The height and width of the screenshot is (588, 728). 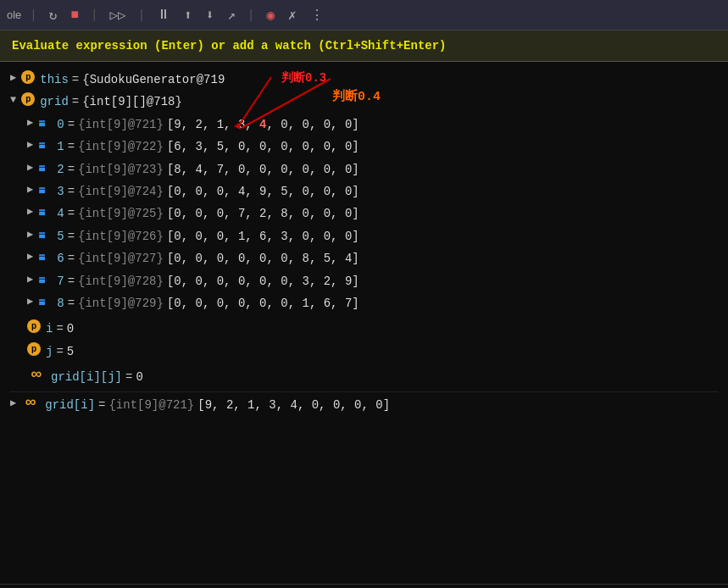 I want to click on badge-p-grid: p, so click(x=28, y=99).